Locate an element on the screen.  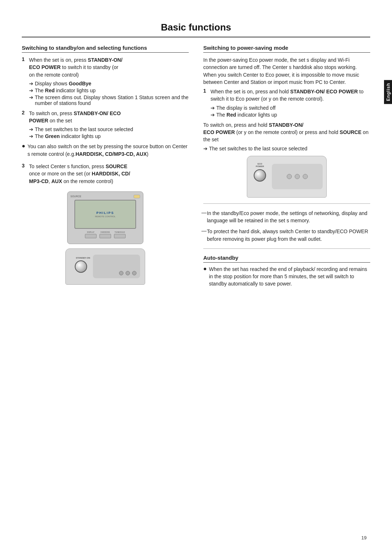
bullet-1-text: You can also switch on the set by pressi… is located at coordinates (108, 150).